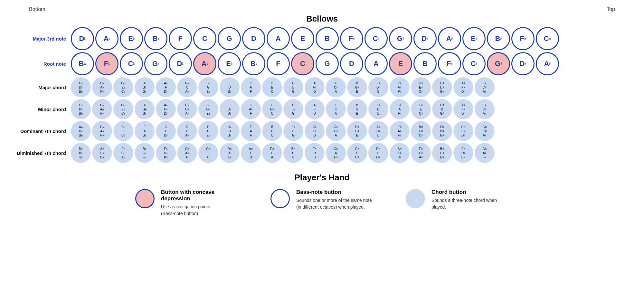  Describe the element at coordinates (421, 131) in the screenshot. I see `dom7-chord-buttons-button-16: B×E×C♯` at that location.